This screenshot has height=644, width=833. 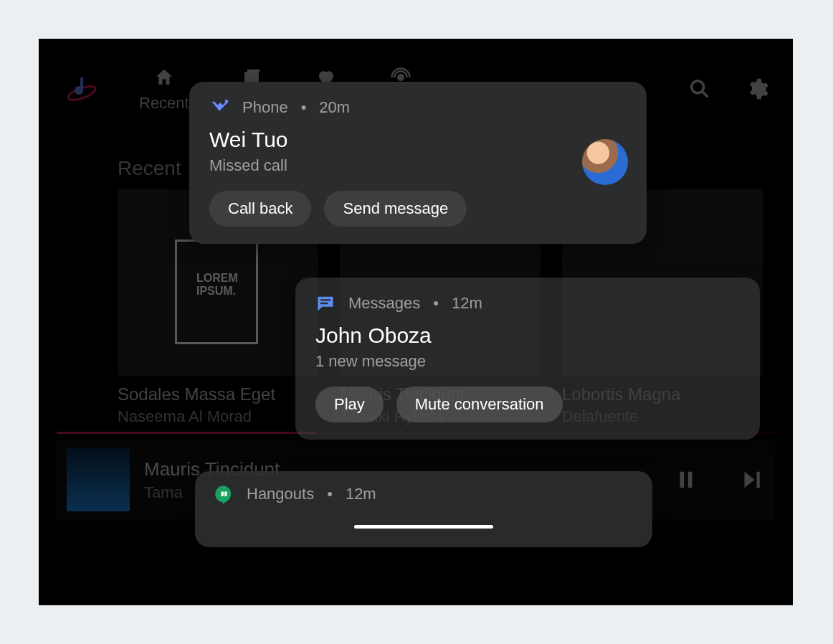 What do you see at coordinates (480, 404) in the screenshot?
I see `mute-conversation-button: Mute conversation` at bounding box center [480, 404].